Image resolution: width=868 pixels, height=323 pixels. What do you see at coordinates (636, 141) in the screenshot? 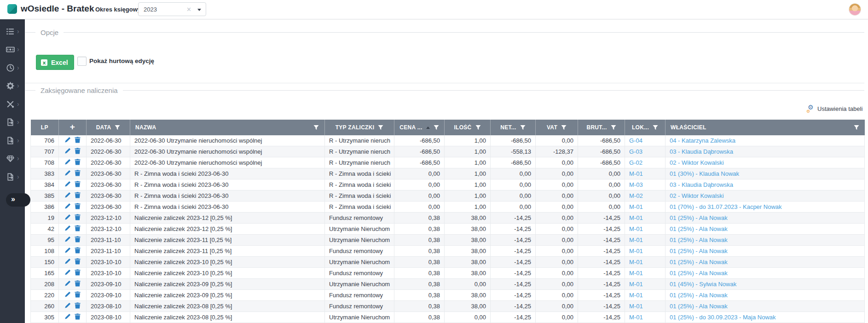
I see `lokal-link: G-04` at bounding box center [636, 141].